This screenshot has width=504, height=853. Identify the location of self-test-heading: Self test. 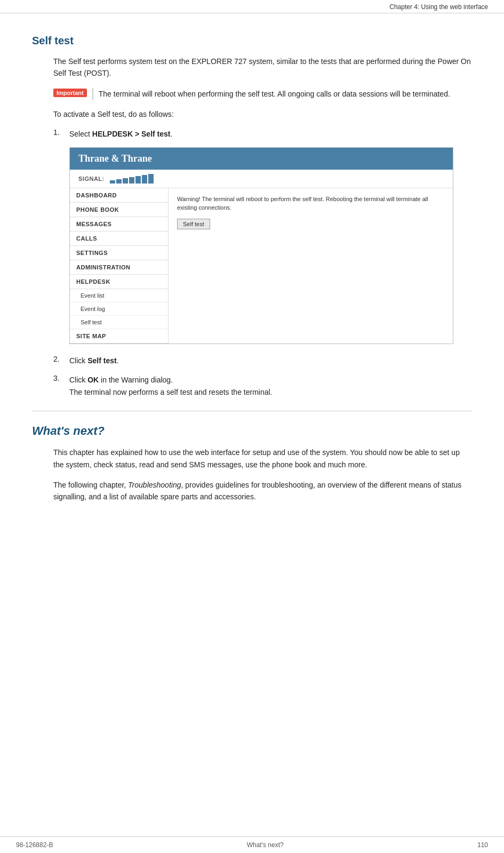
(252, 41).